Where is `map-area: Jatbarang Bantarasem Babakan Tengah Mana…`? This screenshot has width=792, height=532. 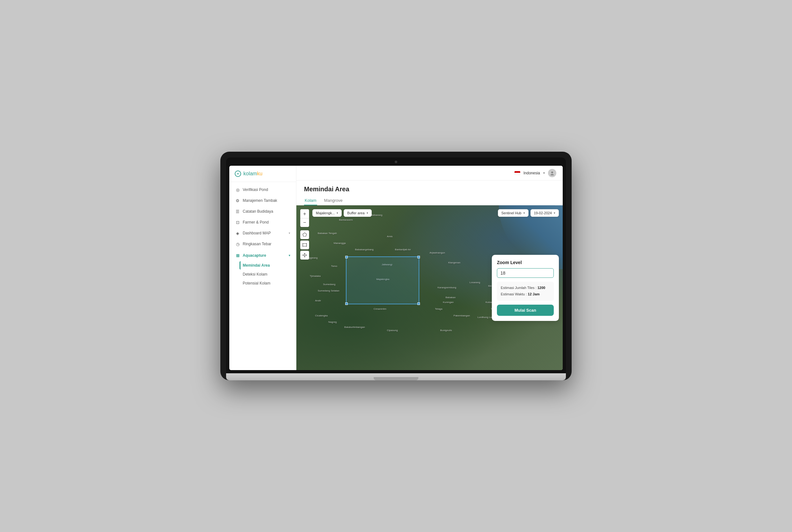 map-area: Jatbarang Bantarasem Babakan Tengah Mana… is located at coordinates (430, 288).